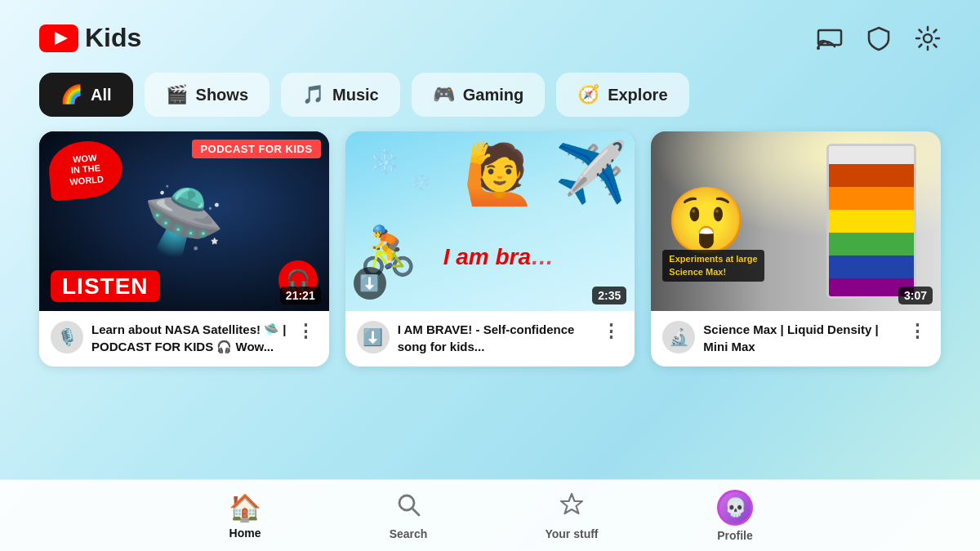  Describe the element at coordinates (735, 516) in the screenshot. I see `nav-profile: 💀 Profile` at that location.